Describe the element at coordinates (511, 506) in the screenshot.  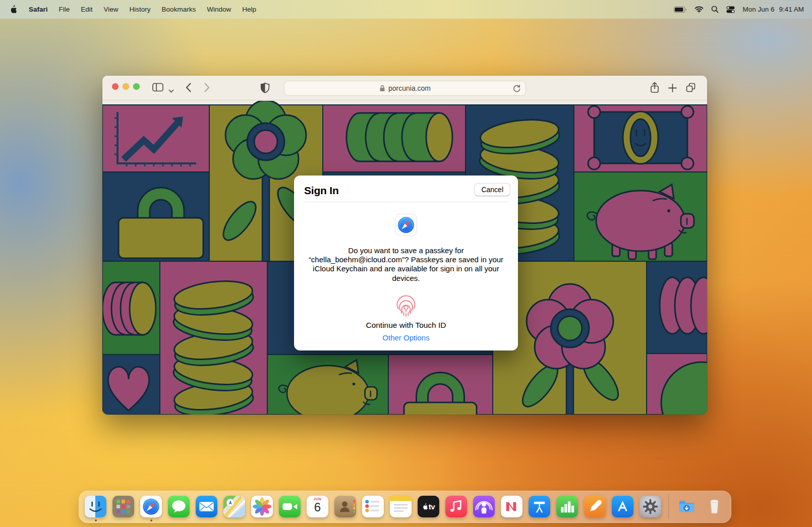
I see `dock-news` at that location.